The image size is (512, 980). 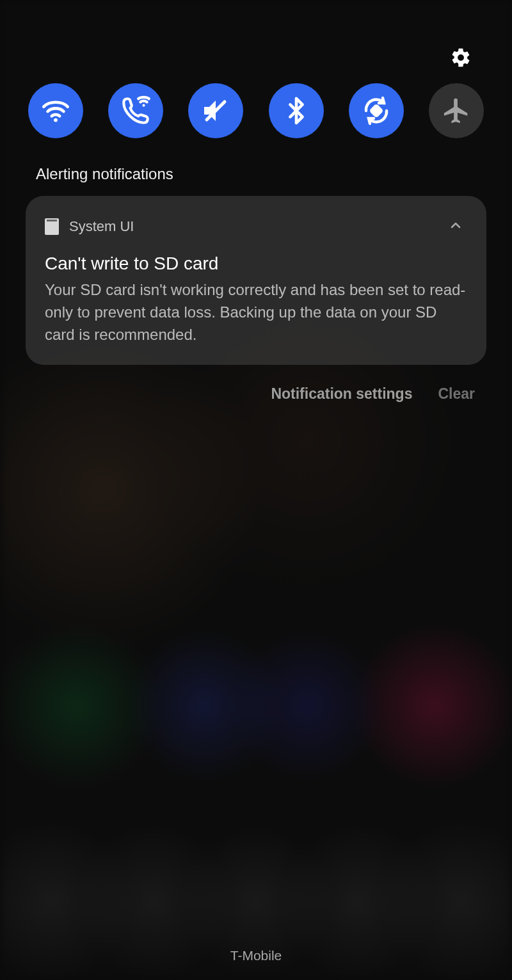 What do you see at coordinates (216, 111) in the screenshot?
I see `mute-icon` at bounding box center [216, 111].